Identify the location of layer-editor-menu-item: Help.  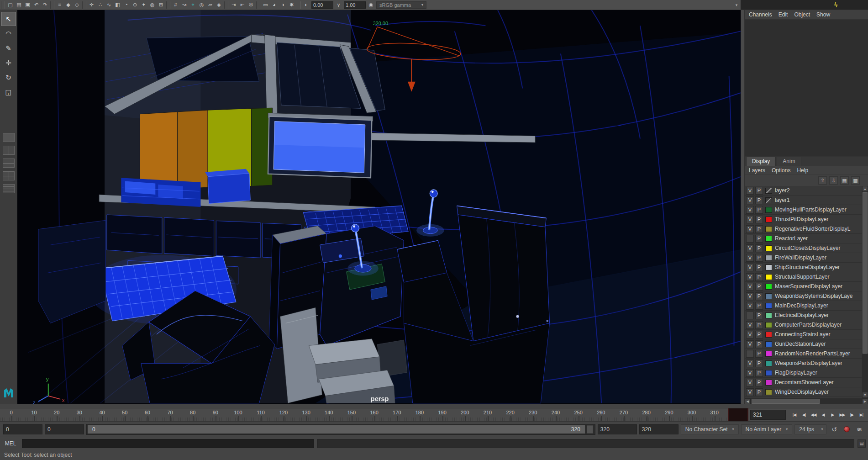
(803, 170).